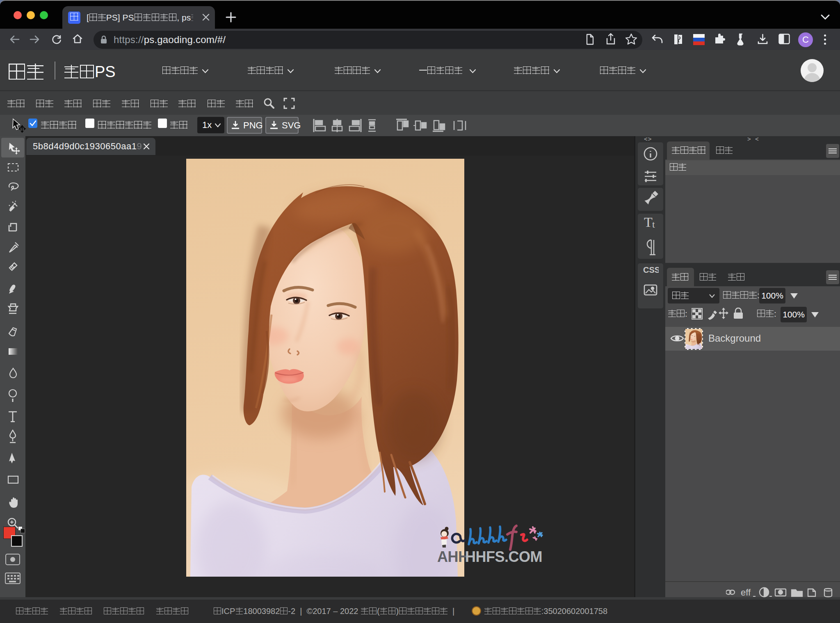 The height and width of the screenshot is (623, 840). Describe the element at coordinates (654, 224) in the screenshot. I see `svg-text: t` at that location.